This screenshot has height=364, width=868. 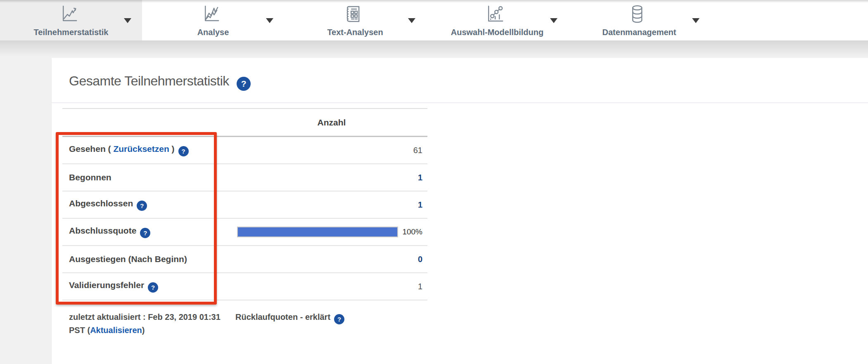 I want to click on table-row-abgeschlossen: Abgeschlossen? 1, so click(x=245, y=205).